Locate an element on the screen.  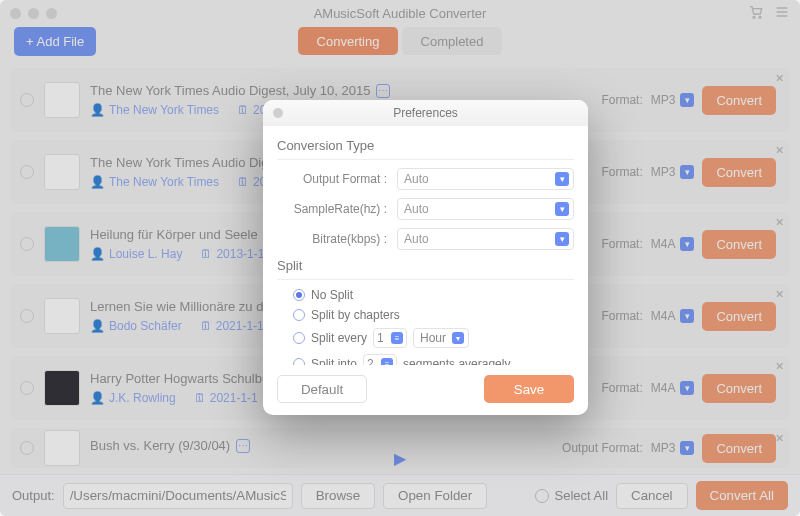
dialog-title: Preferences is located at coordinates (426, 113).